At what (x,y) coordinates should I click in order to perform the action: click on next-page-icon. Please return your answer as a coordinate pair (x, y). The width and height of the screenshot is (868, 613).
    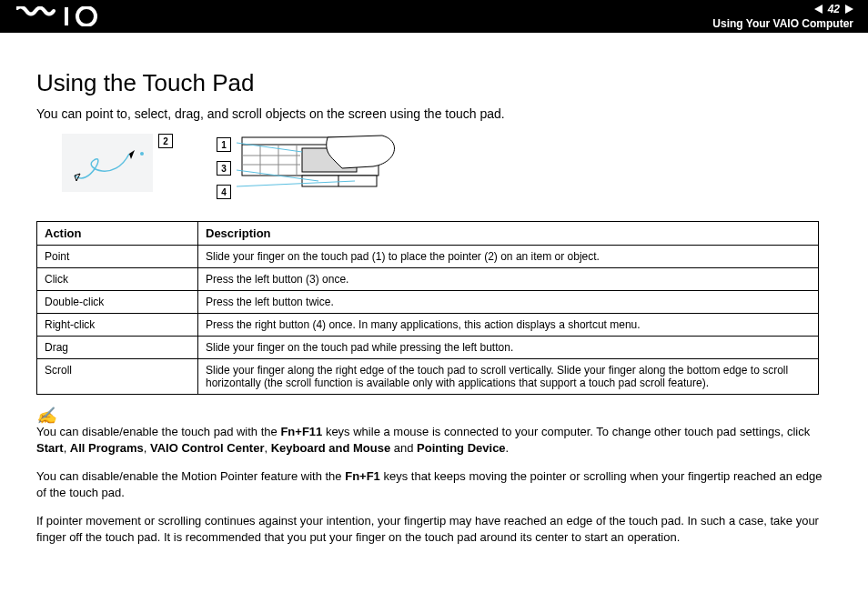
    Looking at the image, I should click on (850, 9).